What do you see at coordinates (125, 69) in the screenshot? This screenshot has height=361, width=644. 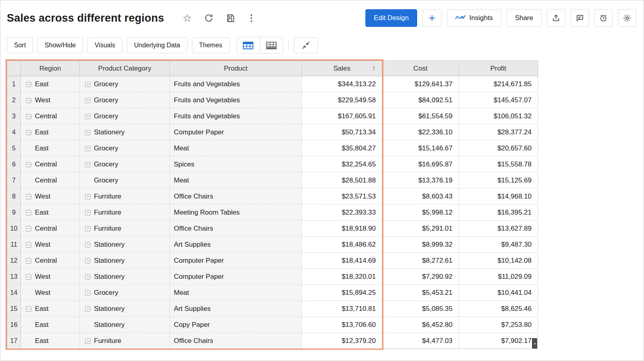 I see `column-header-category: Product Category` at bounding box center [125, 69].